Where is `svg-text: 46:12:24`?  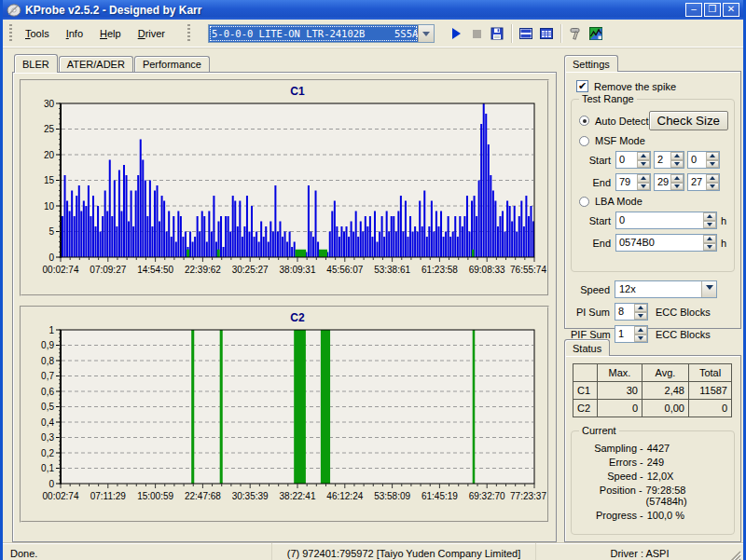 svg-text: 46:12:24 is located at coordinates (345, 496).